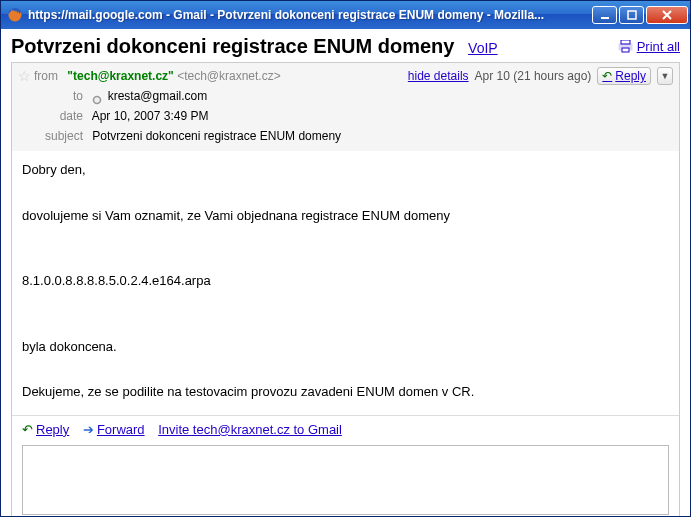  I want to click on body-line: 8.1.0.0.8.8.8.8.5.0.2.4.e164.arpa, so click(346, 281).